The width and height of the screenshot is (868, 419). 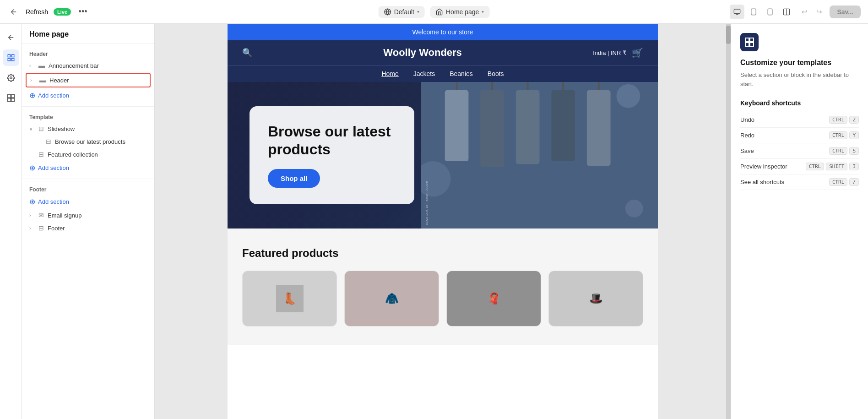 What do you see at coordinates (41, 228) in the screenshot?
I see `footer-icon: ⊟` at bounding box center [41, 228].